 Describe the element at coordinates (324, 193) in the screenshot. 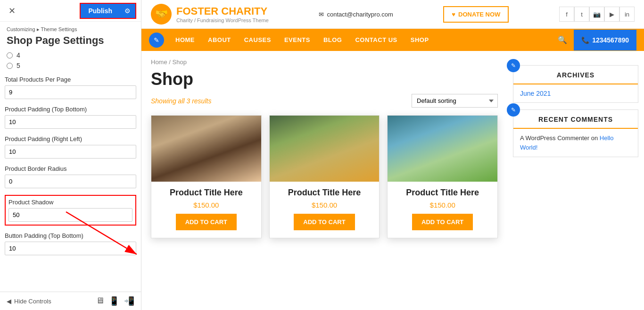

I see `product-title-2: Product Title Here` at that location.